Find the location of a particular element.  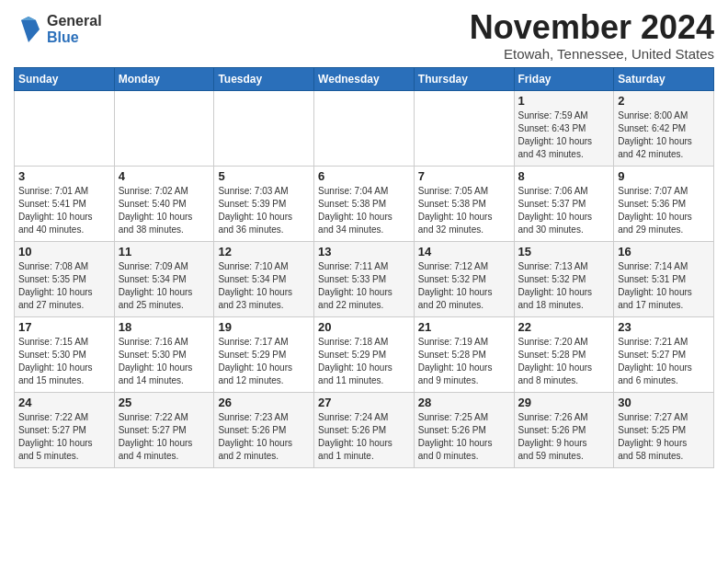

day-number: 22 is located at coordinates (564, 327).